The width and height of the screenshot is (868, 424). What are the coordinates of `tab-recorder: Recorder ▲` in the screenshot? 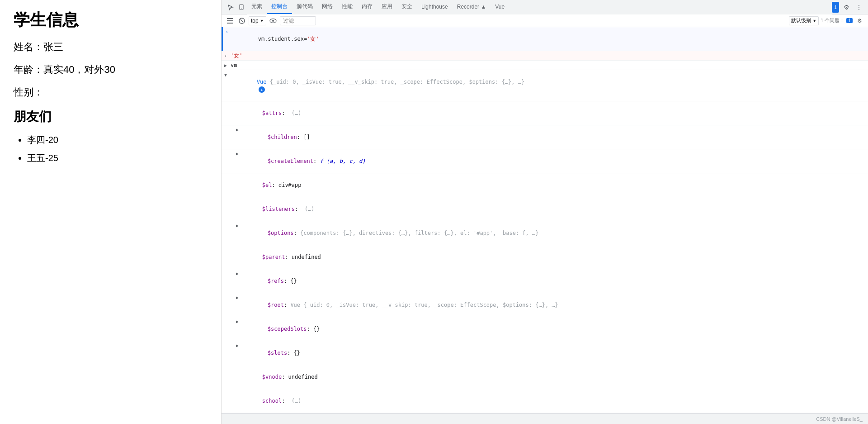 It's located at (472, 7).